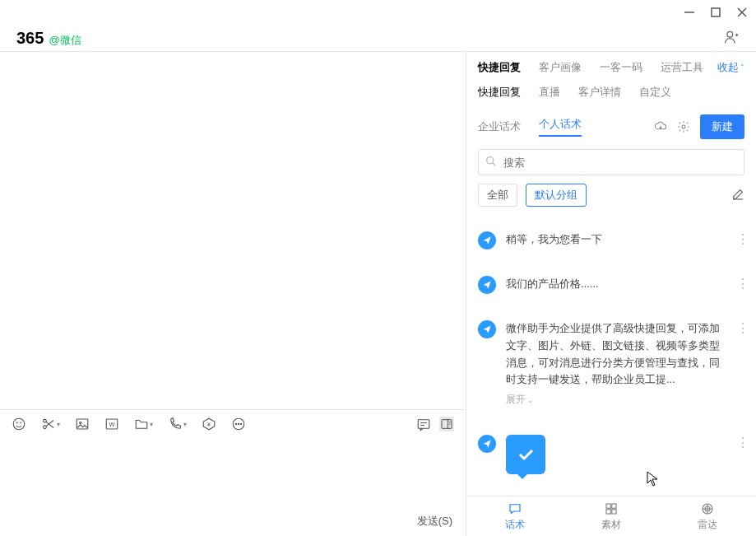 The width and height of the screenshot is (756, 536). Describe the element at coordinates (178, 424) in the screenshot. I see `call-button: ▾` at that location.